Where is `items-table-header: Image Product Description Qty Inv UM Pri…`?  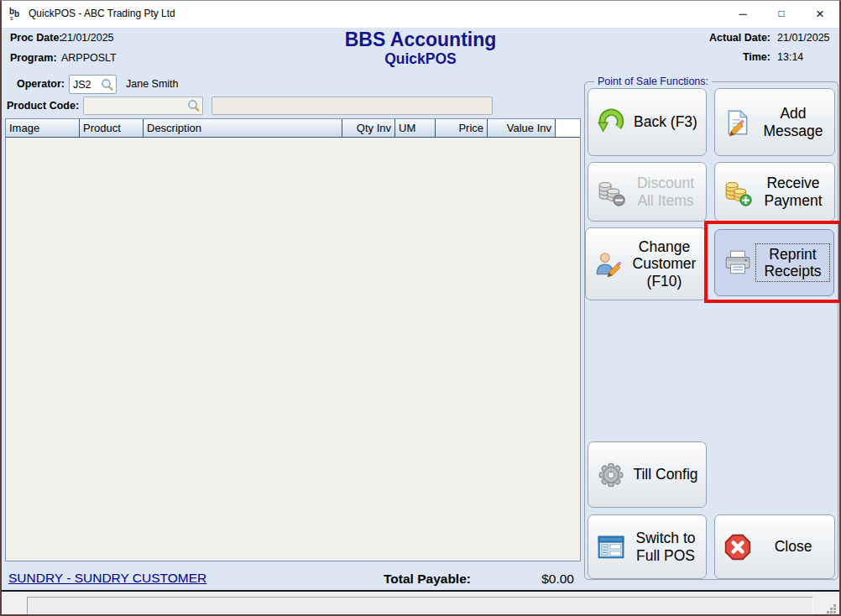
items-table-header: Image Product Description Qty Inv UM Pri… is located at coordinates (293, 128).